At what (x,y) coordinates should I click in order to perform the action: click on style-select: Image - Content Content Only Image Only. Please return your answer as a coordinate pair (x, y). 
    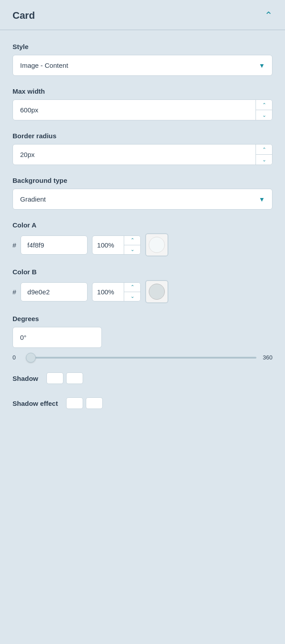
    Looking at the image, I should click on (142, 65).